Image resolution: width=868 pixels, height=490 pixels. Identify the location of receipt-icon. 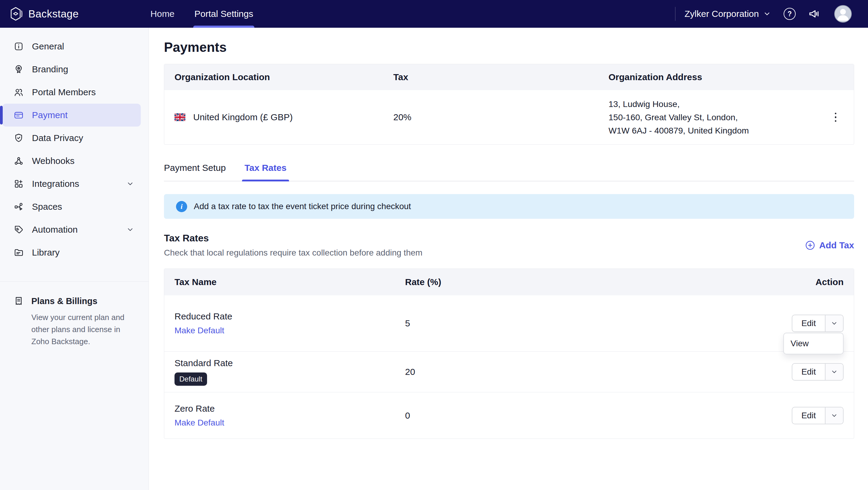
(19, 301).